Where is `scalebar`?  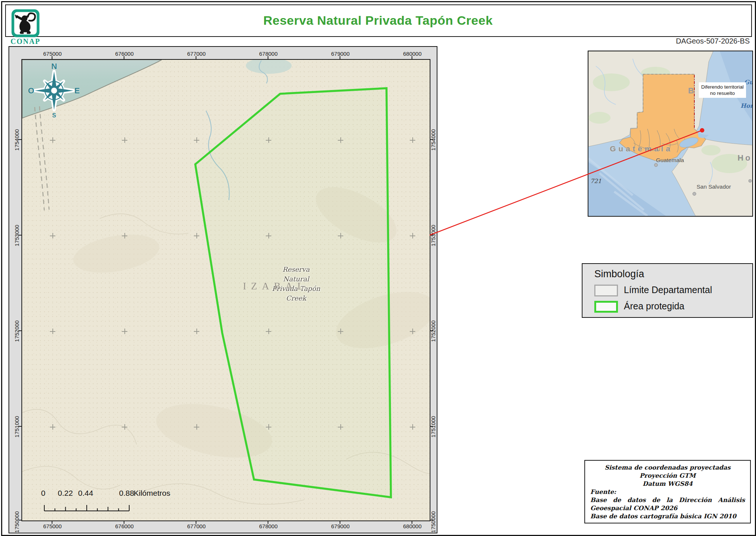
scalebar is located at coordinates (87, 508).